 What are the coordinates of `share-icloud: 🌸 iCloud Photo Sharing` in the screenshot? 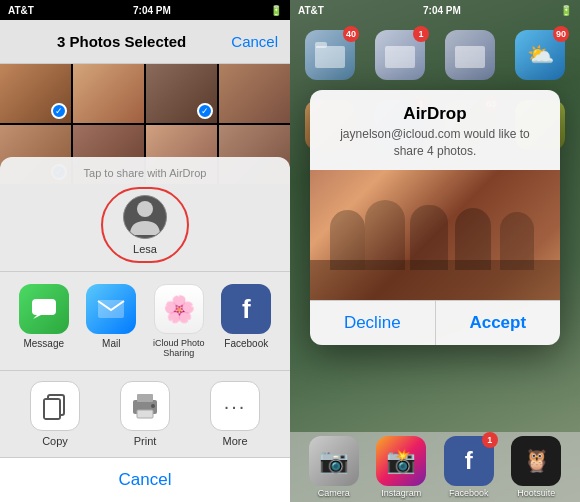 It's located at (179, 321).